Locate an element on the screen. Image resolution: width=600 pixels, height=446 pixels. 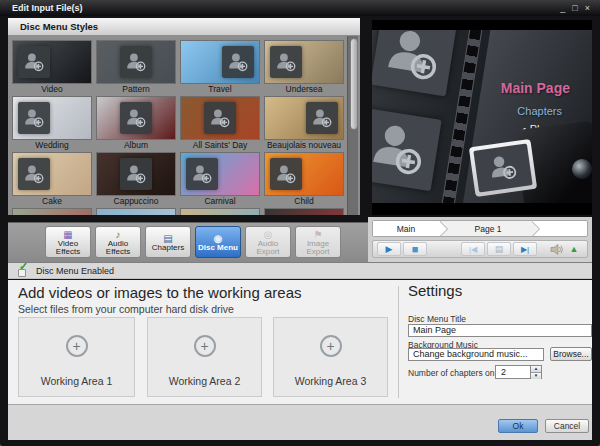
maximize-button: □ is located at coordinates (574, 8).